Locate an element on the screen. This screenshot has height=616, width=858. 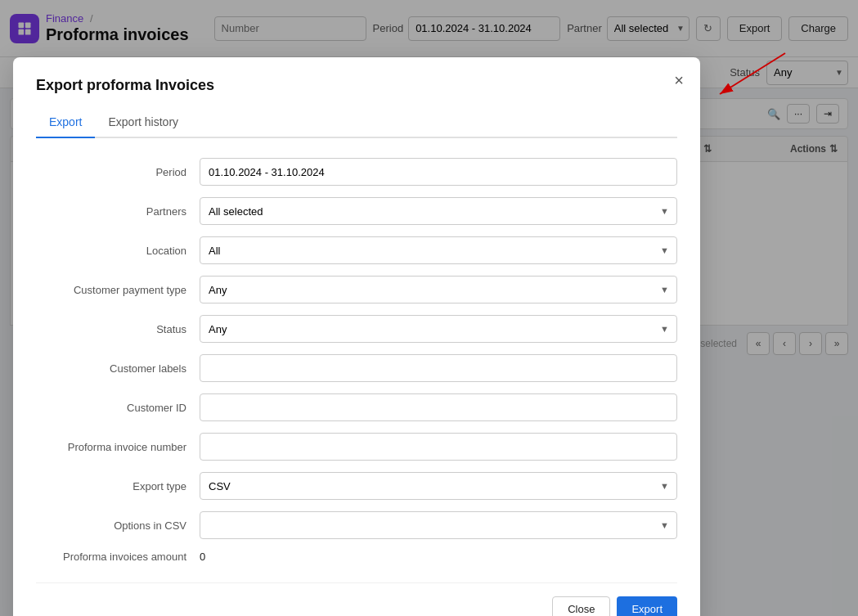
modal-close-button: × is located at coordinates (679, 80).